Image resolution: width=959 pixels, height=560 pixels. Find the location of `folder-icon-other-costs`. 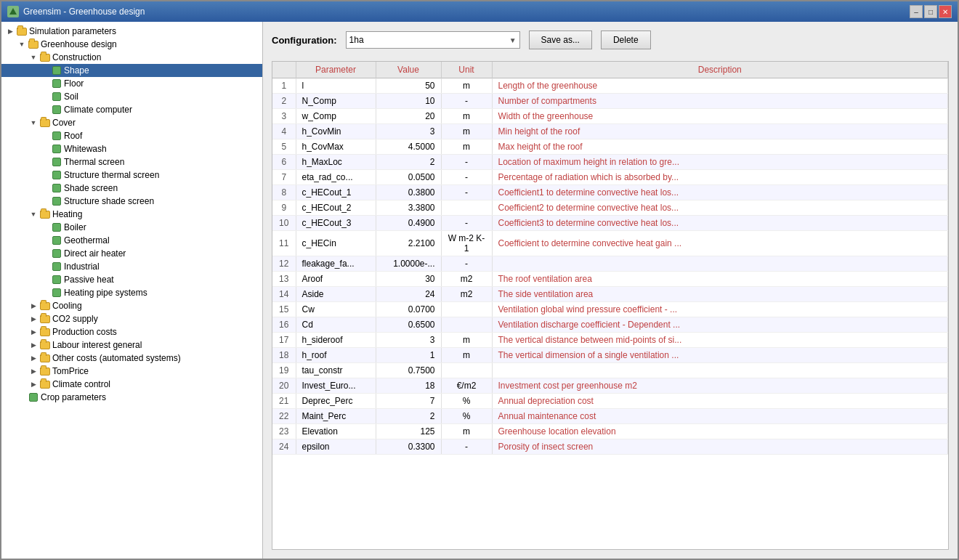

folder-icon-other-costs is located at coordinates (45, 358).